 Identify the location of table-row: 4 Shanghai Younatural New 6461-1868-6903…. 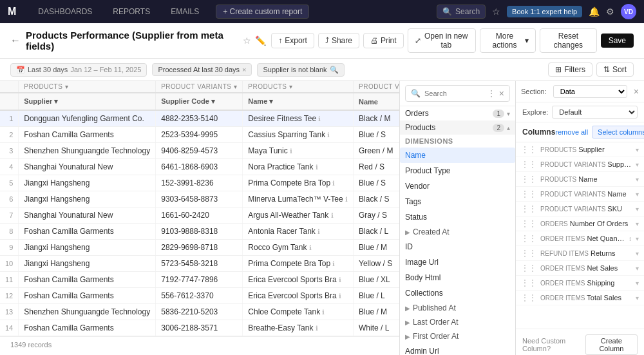
(200, 168).